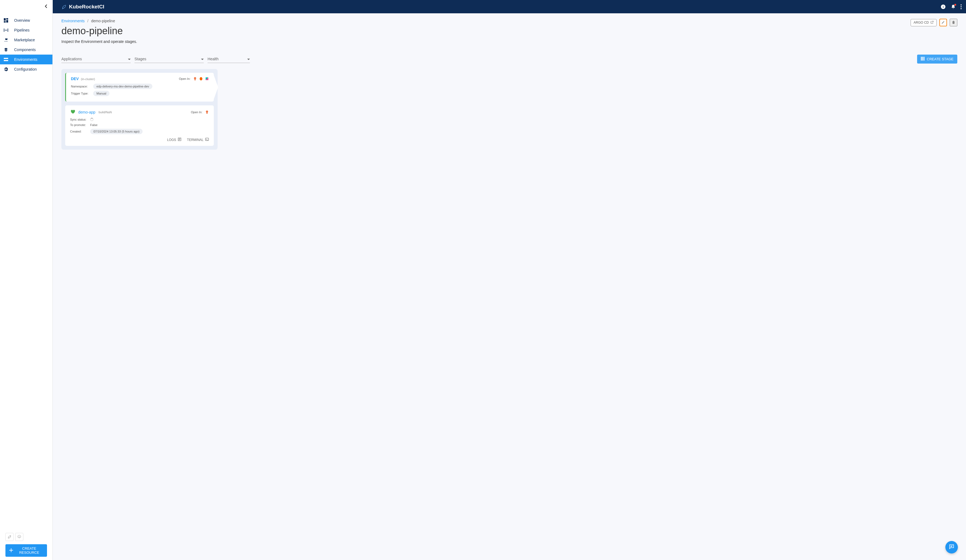 This screenshot has width=966, height=560. I want to click on sidebar-item-label: Configuration, so click(25, 69).